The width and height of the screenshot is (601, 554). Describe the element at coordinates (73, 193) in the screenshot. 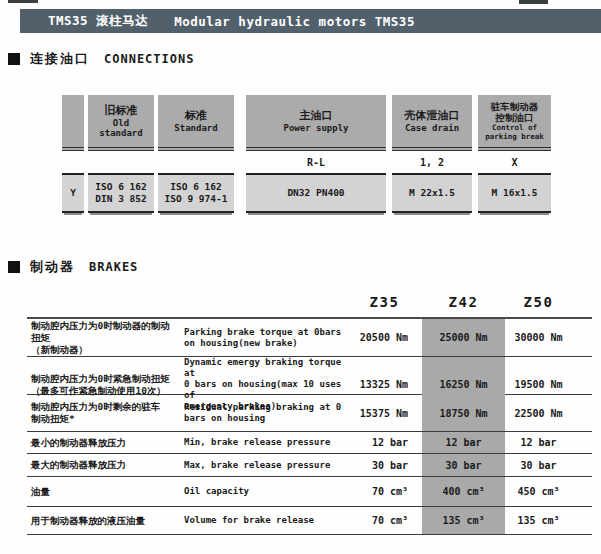

I see `cell-row-key: Y` at that location.